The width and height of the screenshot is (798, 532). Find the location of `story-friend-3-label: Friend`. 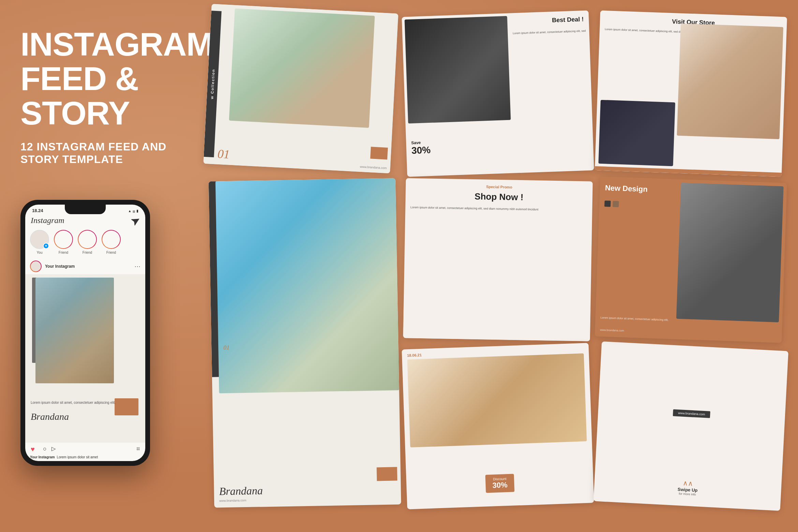

story-friend-3-label: Friend is located at coordinates (111, 252).